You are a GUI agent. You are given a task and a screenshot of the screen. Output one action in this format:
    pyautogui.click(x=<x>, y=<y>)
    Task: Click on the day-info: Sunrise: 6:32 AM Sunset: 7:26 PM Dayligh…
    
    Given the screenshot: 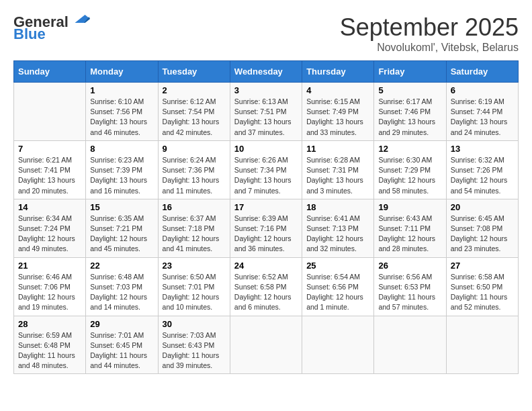 What is the action you would take?
    pyautogui.click(x=482, y=176)
    